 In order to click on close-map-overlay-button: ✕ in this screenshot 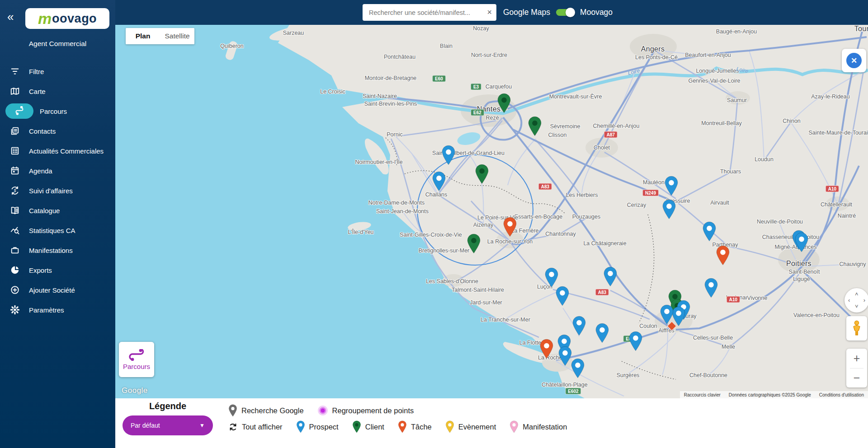, I will do `click(854, 61)`.